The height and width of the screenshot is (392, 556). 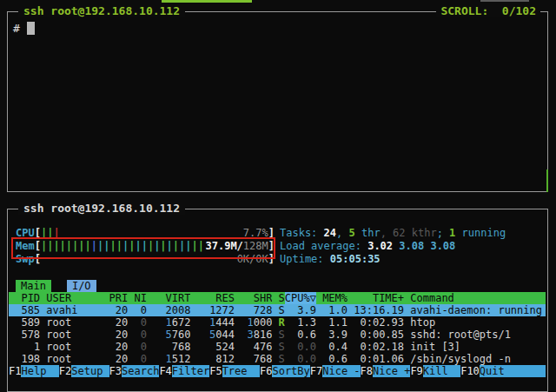 I want to click on column-header-time: TIME+, so click(x=375, y=298).